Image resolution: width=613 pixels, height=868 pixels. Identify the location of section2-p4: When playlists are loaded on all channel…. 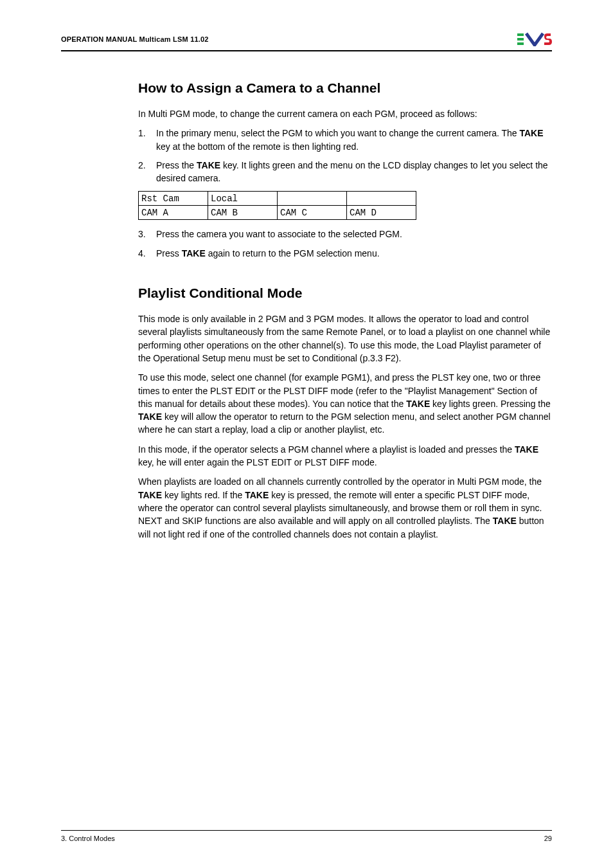
(345, 508).